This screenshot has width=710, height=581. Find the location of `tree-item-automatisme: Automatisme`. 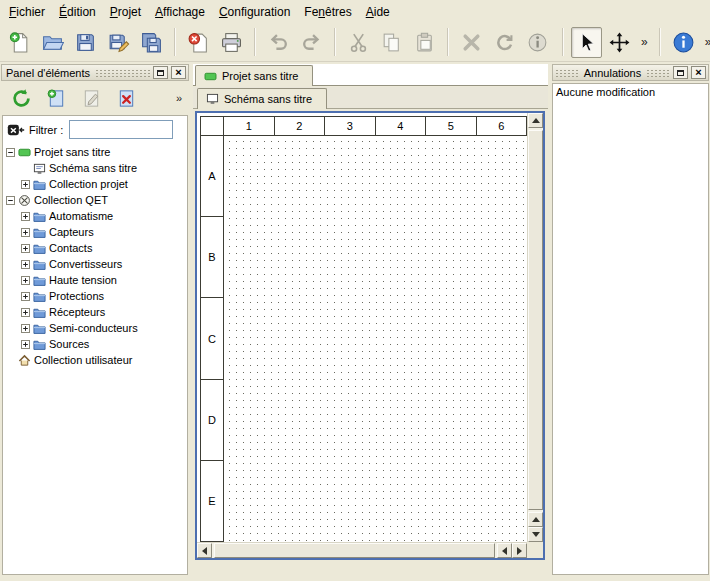

tree-item-automatisme: Automatisme is located at coordinates (95, 216).